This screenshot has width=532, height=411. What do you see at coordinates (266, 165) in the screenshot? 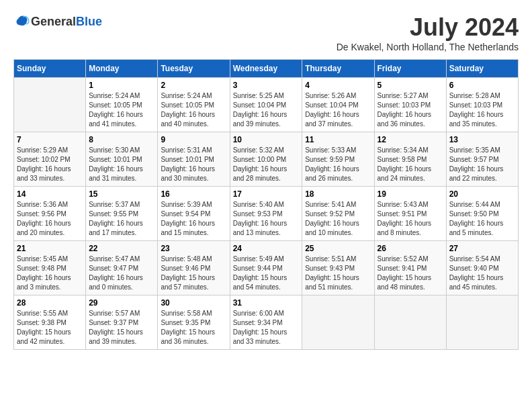
I see `day-info: Sunrise: 5:32 AM Sunset: 10:00 PM Daylig…` at bounding box center [266, 165].